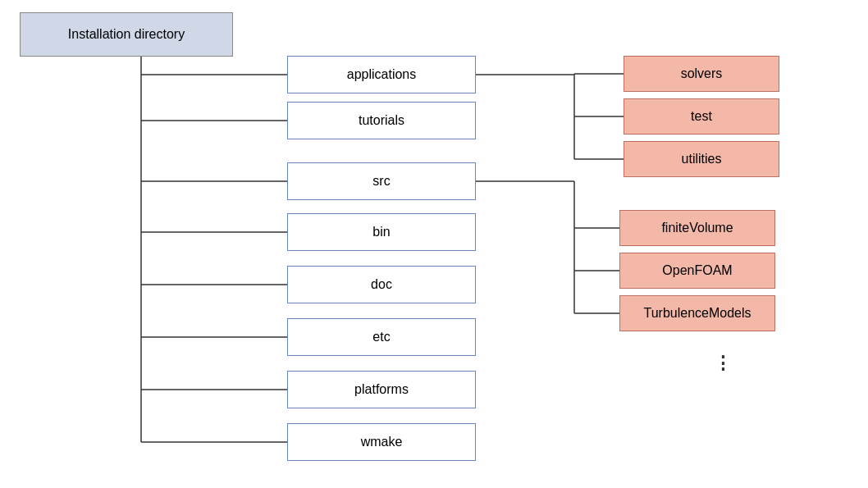 The height and width of the screenshot is (488, 868). What do you see at coordinates (381, 390) in the screenshot?
I see `platforms-label: platforms` at bounding box center [381, 390].